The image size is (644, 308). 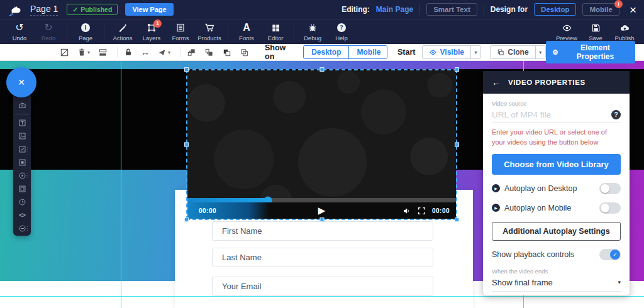 What do you see at coordinates (48, 32) in the screenshot?
I see `redo-button: ↻ Redo` at bounding box center [48, 32].